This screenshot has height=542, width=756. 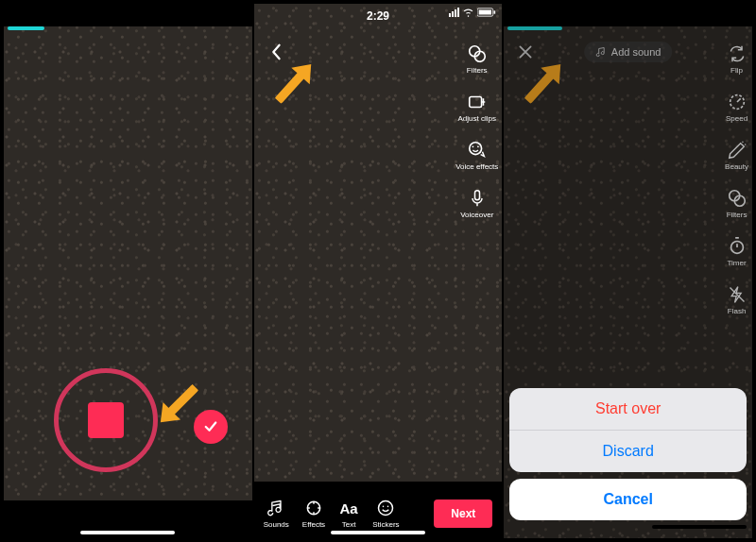 I want to click on effects-icon, so click(x=314, y=508).